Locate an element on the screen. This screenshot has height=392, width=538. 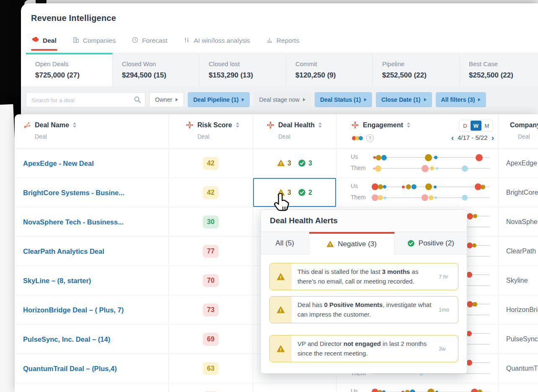
search-input is located at coordinates (82, 100).